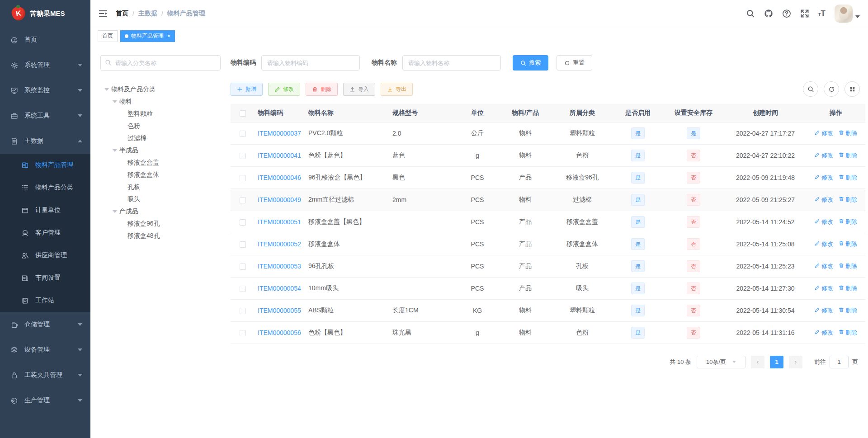 The image size is (868, 438). What do you see at coordinates (160, 89) in the screenshot?
I see `tree-node: 物料及产品分类` at bounding box center [160, 89].